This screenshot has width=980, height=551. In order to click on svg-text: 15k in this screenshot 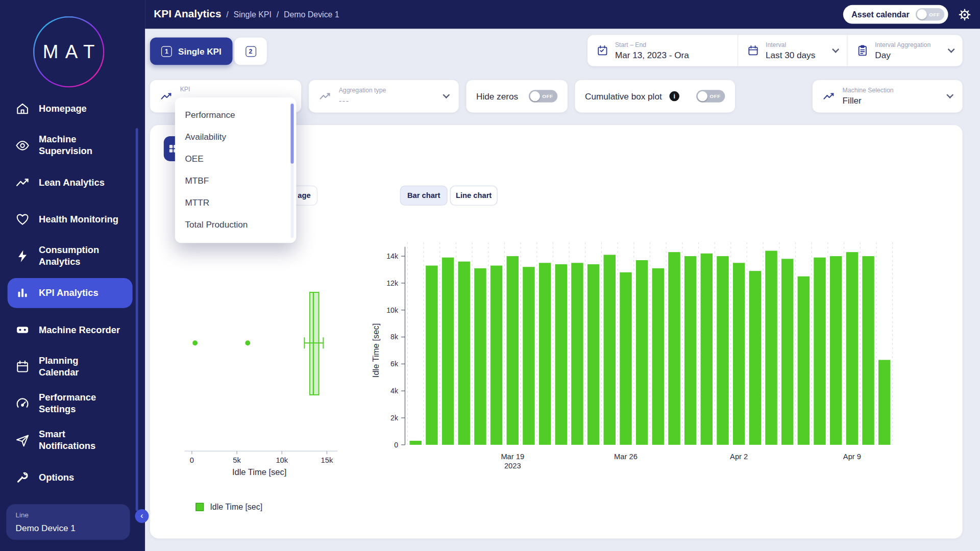, I will do `click(327, 460)`.